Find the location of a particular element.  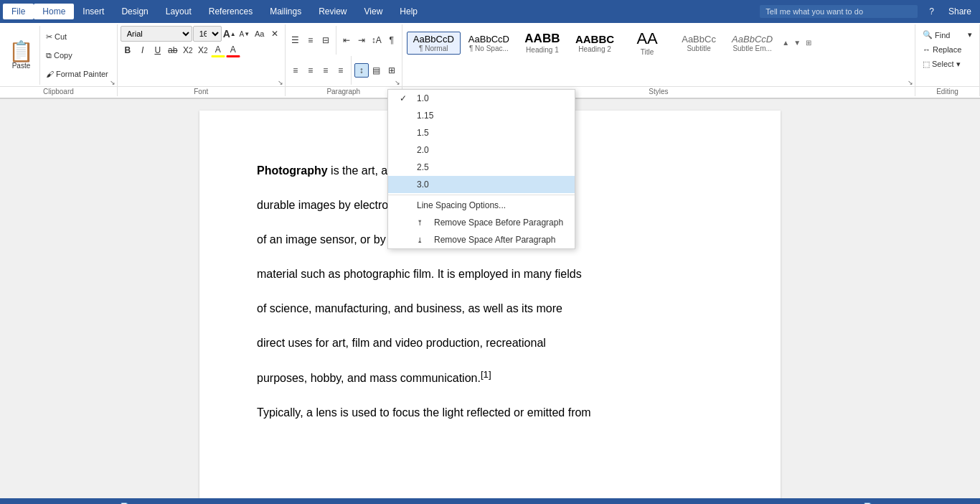

clipboard-expand-icon: ↘ is located at coordinates (113, 83).